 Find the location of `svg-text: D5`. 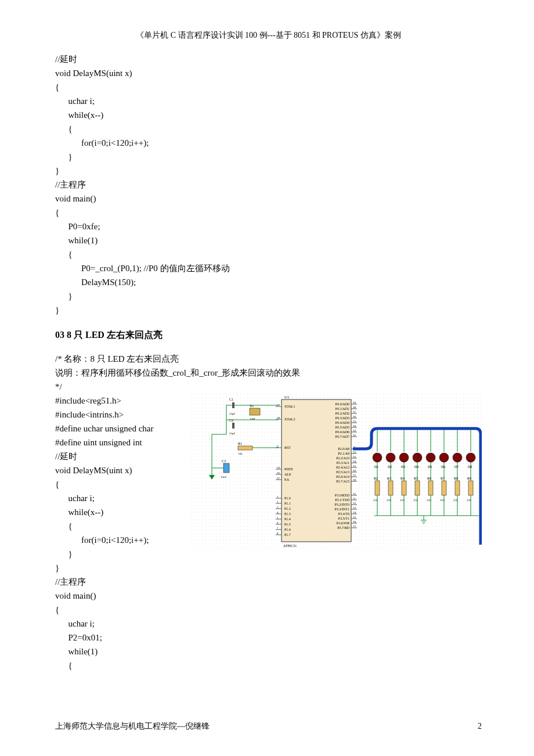

svg-text: D5 is located at coordinates (430, 467).